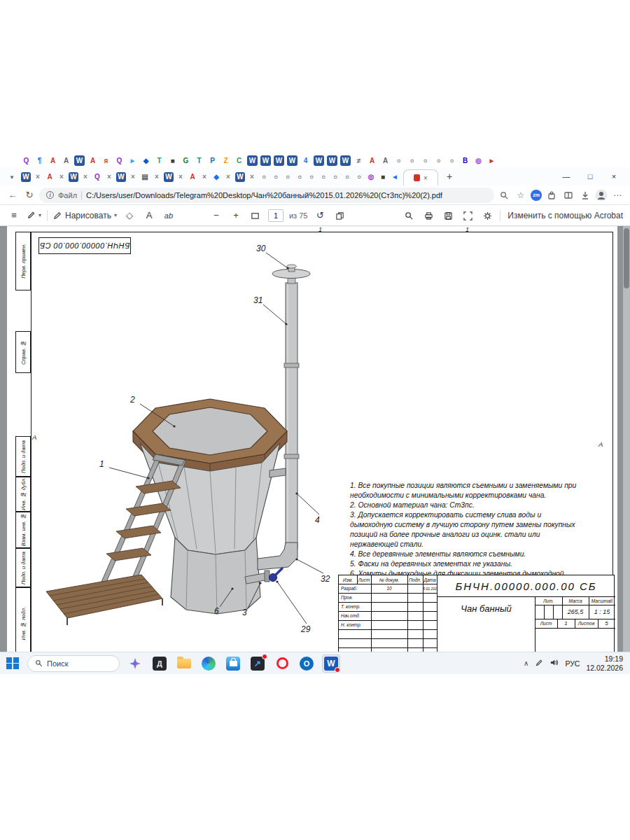 Image resolution: width=630 pixels, height=840 pixels. What do you see at coordinates (340, 216) in the screenshot?
I see `page-thumbnails-icon` at bounding box center [340, 216].